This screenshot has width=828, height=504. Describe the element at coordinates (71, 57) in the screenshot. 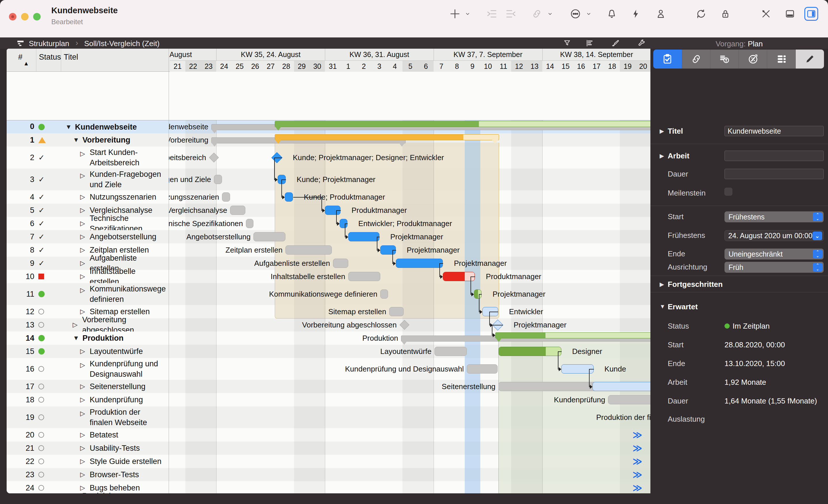

I see `column-header-title: Titel` at that location.